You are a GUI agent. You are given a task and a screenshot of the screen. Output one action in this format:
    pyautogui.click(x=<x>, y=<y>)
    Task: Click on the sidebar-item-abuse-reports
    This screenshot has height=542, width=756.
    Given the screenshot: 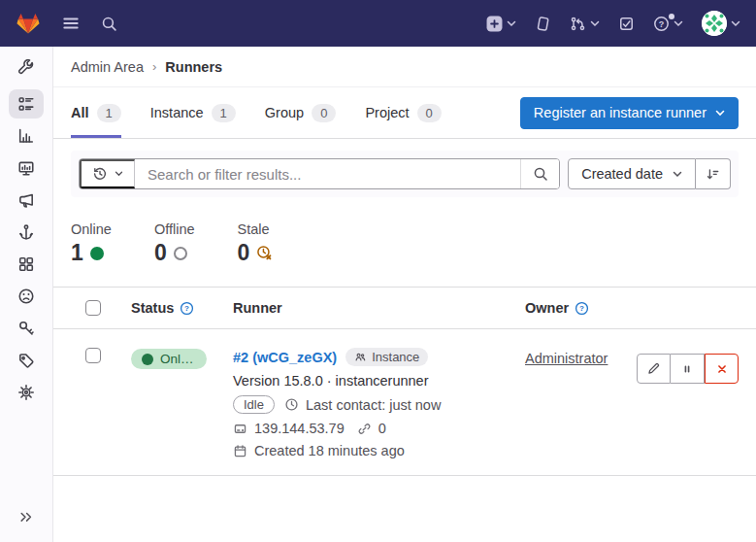 What is the action you would take?
    pyautogui.click(x=26, y=296)
    